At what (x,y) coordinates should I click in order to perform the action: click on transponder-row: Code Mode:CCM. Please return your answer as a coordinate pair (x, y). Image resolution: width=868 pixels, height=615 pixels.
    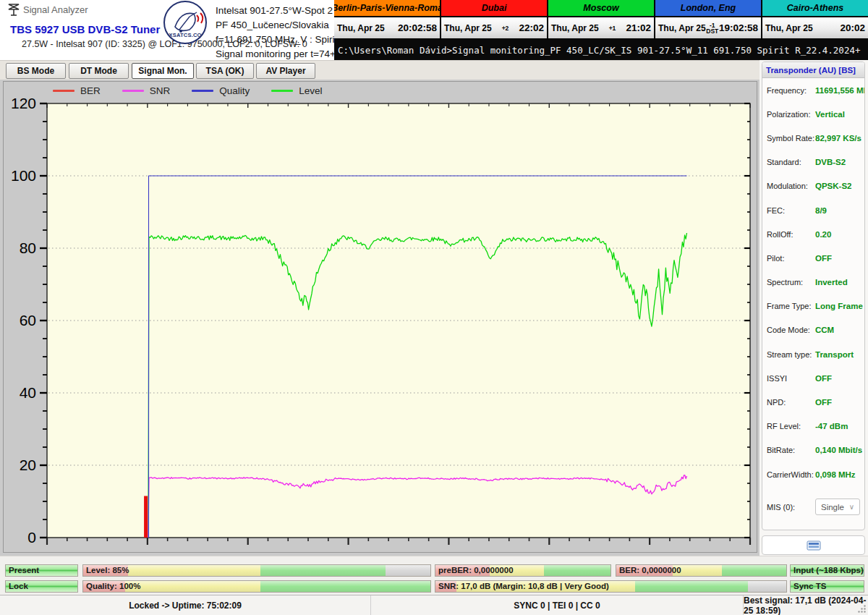
    Looking at the image, I should click on (813, 330).